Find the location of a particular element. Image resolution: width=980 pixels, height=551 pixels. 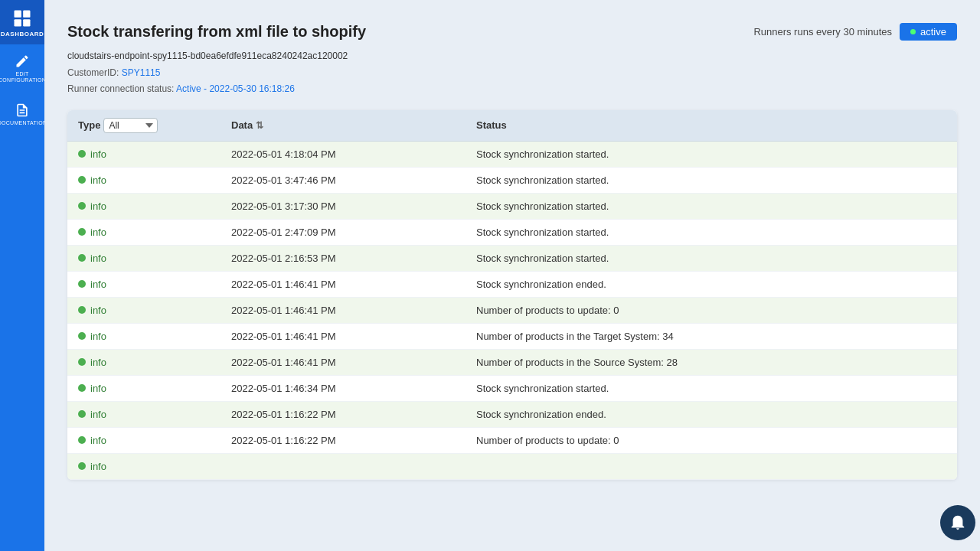

runner-connection-value: Active - 2022-05-30 16:18:26 is located at coordinates (236, 89).